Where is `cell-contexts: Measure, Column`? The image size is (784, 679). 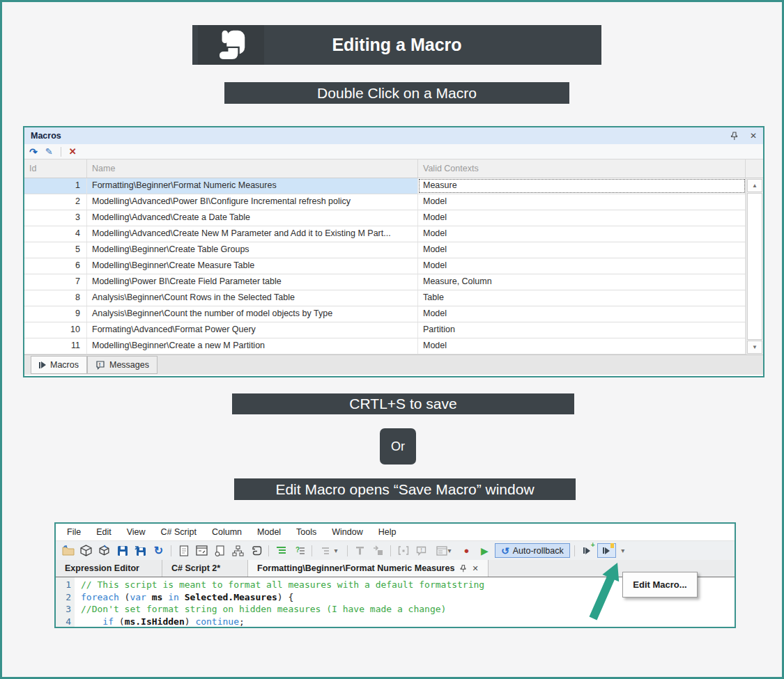
cell-contexts: Measure, Column is located at coordinates (582, 282).